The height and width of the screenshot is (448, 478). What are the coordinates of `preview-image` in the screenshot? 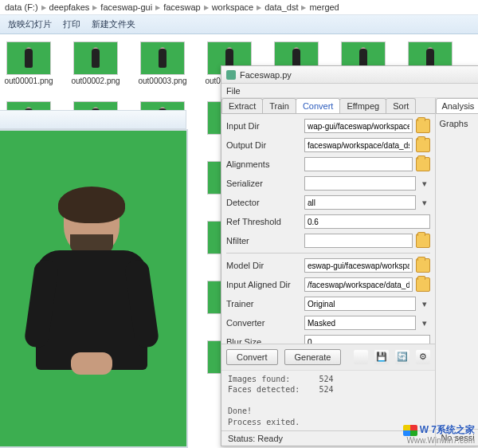 It's located at (92, 295).